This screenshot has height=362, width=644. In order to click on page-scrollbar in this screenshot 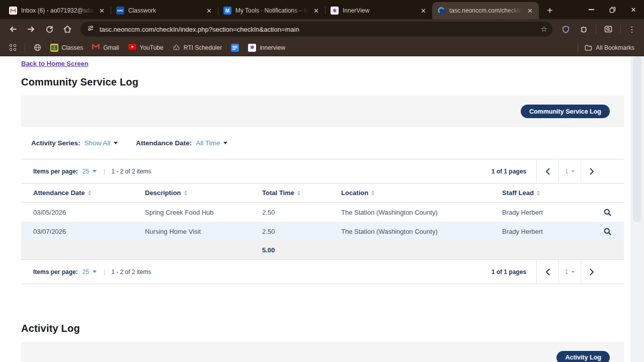, I will do `click(637, 209)`.